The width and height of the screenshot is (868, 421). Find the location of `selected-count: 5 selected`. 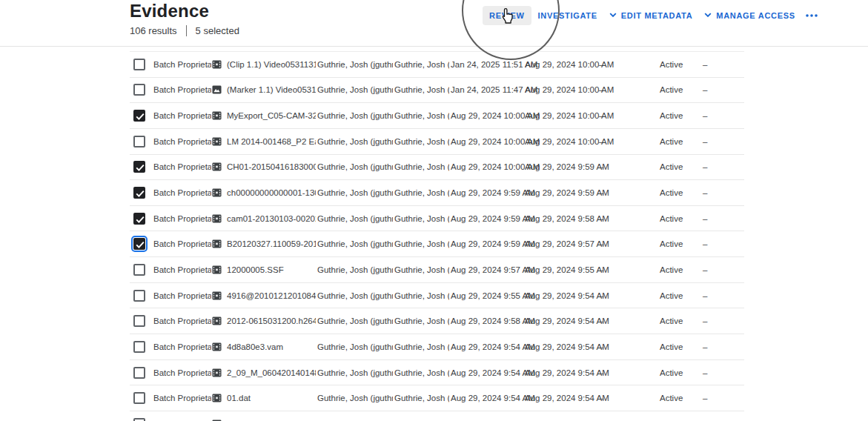

selected-count: 5 selected is located at coordinates (218, 31).